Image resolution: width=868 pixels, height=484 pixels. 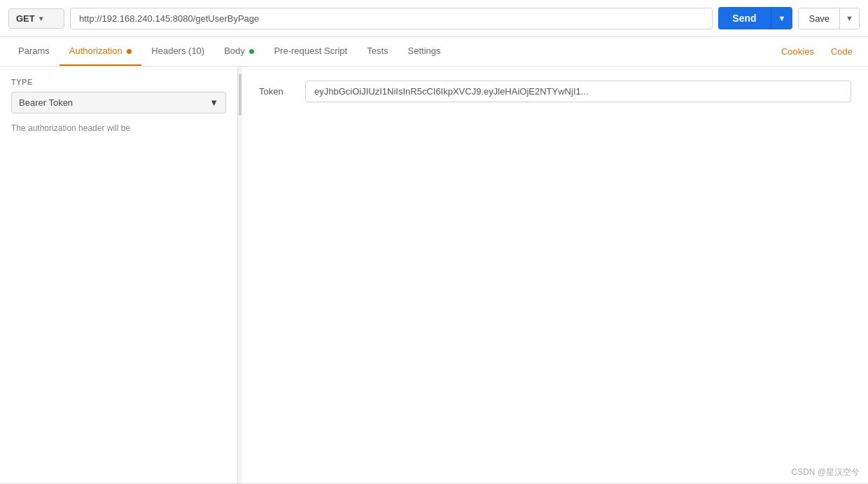 I want to click on method-chevron-icon: ▼, so click(x=41, y=18).